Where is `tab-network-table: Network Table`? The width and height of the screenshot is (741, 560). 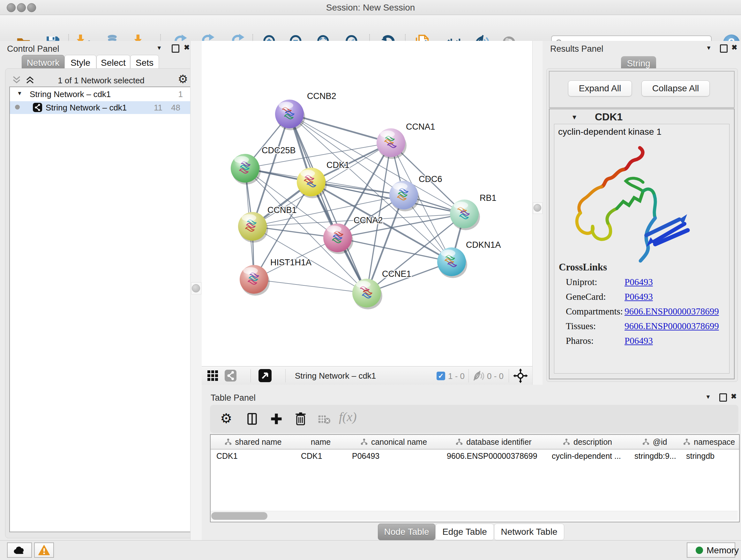 tab-network-table: Network Table is located at coordinates (529, 532).